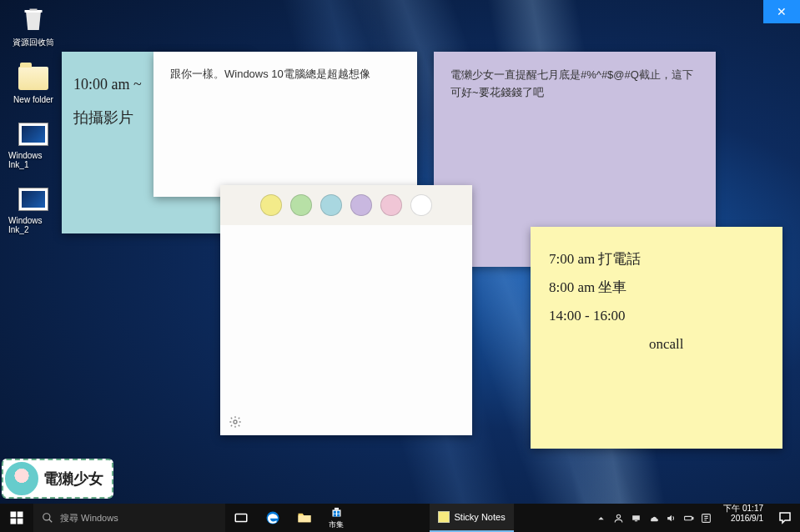 The image size is (800, 532). Describe the element at coordinates (481, 517) in the screenshot. I see `sticky-notes-label: Sticky Notes` at that location.